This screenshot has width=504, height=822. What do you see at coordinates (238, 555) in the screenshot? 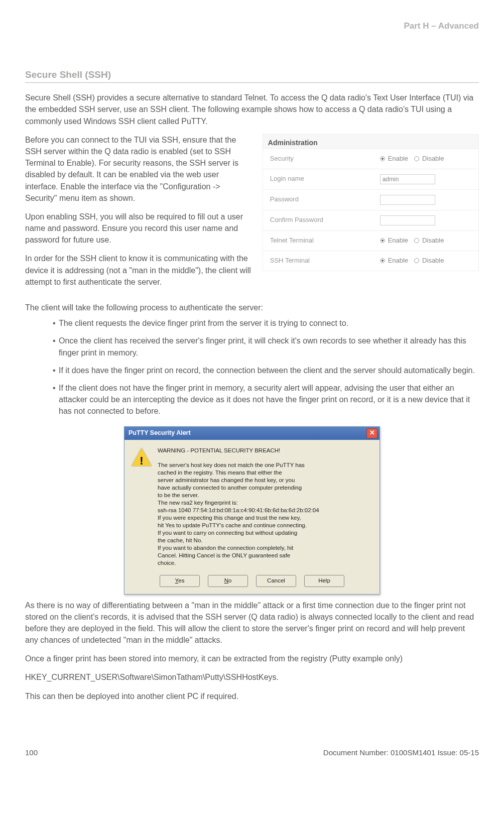
I see `putty-line: Cancel. Hitting Cancel is the ONLY guara…` at bounding box center [238, 555].